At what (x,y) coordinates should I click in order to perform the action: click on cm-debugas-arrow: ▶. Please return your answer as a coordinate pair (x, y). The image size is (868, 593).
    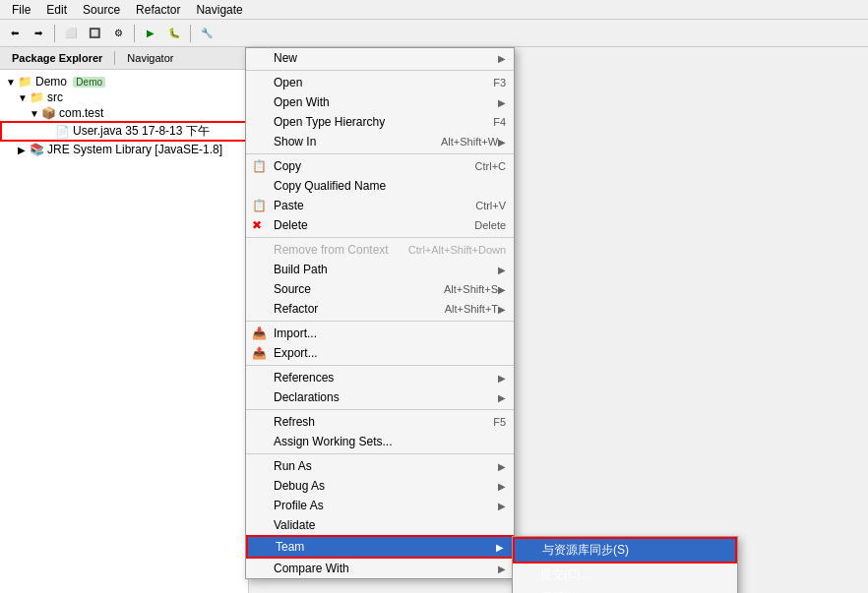
    Looking at the image, I should click on (502, 486).